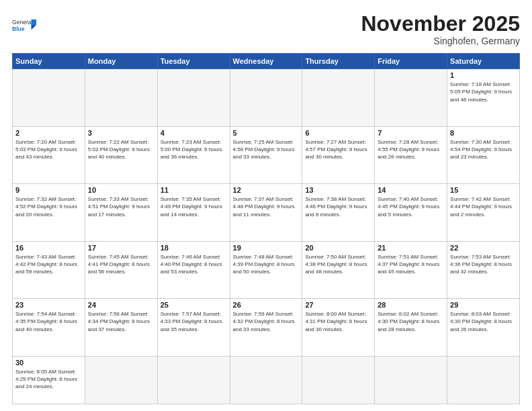  I want to click on logo-icon: GeneralBlue, so click(25, 25).